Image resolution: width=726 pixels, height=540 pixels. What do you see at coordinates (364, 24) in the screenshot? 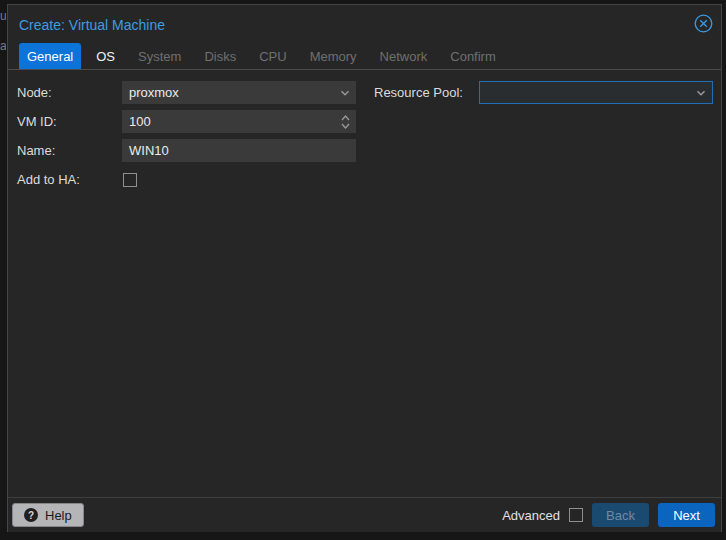
I see `dialog-title-bar: Create: Virtual Machine` at bounding box center [364, 24].